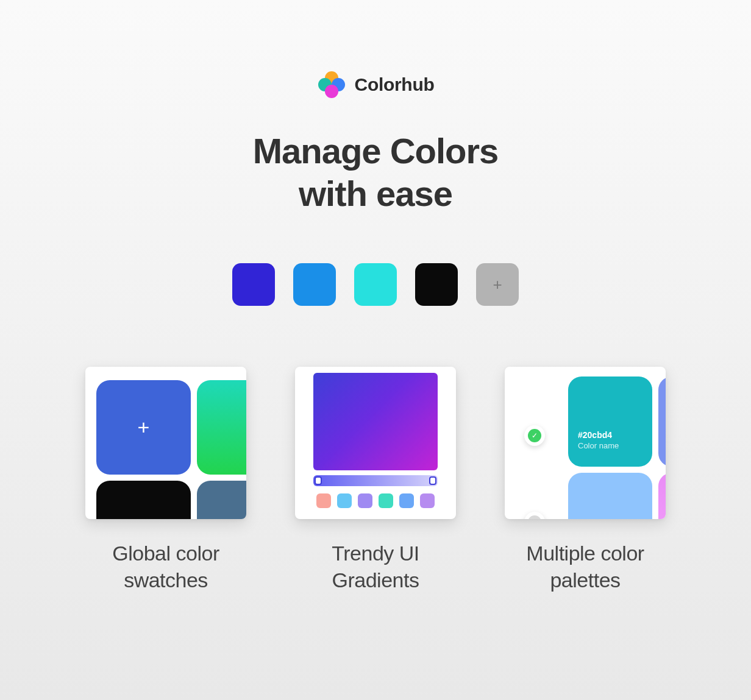 This screenshot has height=700, width=751. Describe the element at coordinates (585, 443) in the screenshot. I see `feature-card-palettes: #20cbd4 Color name ✓` at that location.